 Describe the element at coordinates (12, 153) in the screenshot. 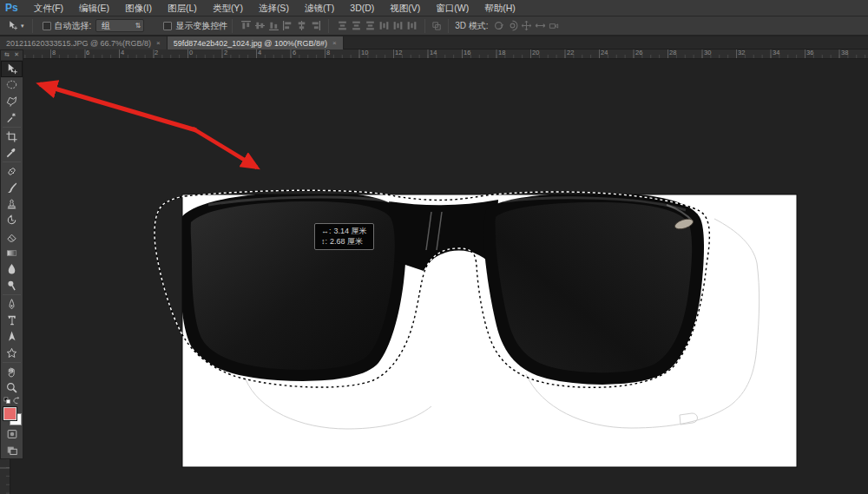

I see `tool-eyedropper` at that location.